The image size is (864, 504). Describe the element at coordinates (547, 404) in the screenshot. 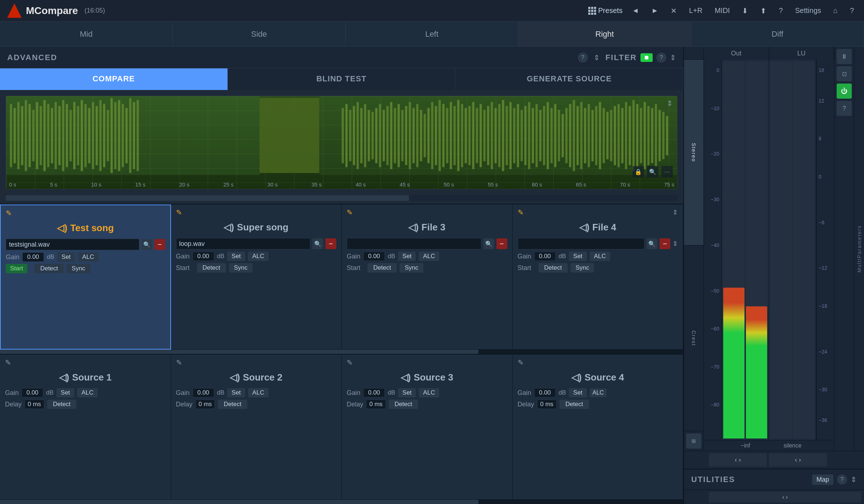

I see `source-8-delay-value: 0 ms` at that location.